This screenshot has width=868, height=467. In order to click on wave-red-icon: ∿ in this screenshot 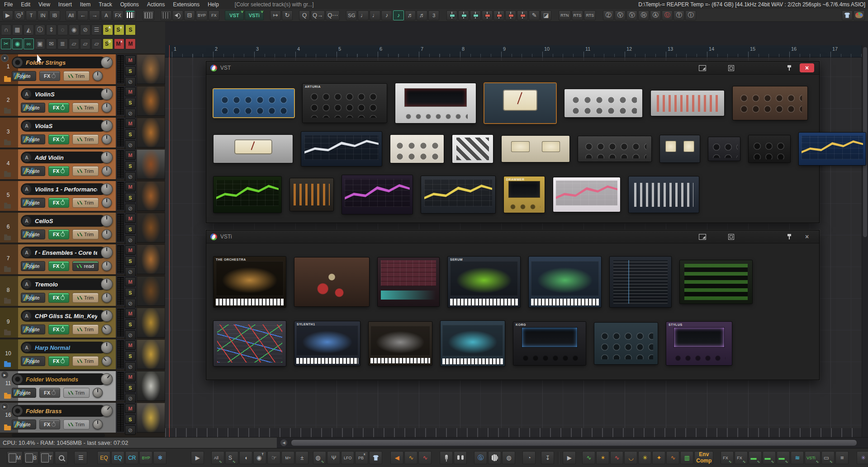, I will do `click(425, 458)`.